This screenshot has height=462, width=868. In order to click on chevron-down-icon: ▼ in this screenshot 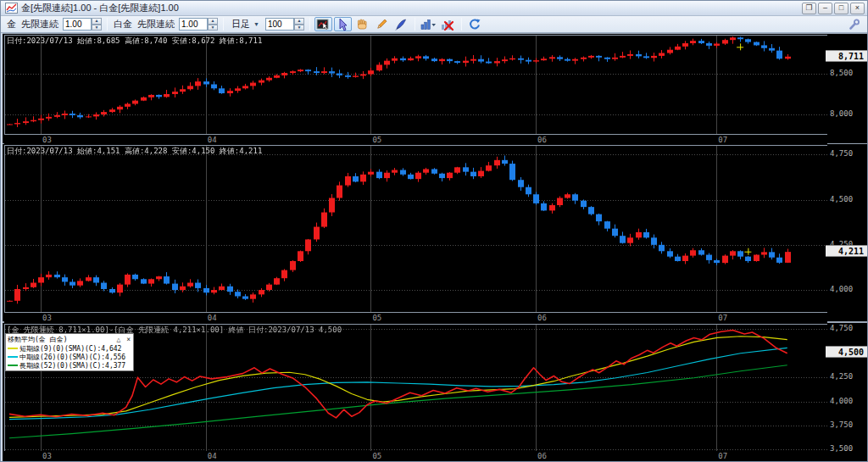, I will do `click(256, 24)`.